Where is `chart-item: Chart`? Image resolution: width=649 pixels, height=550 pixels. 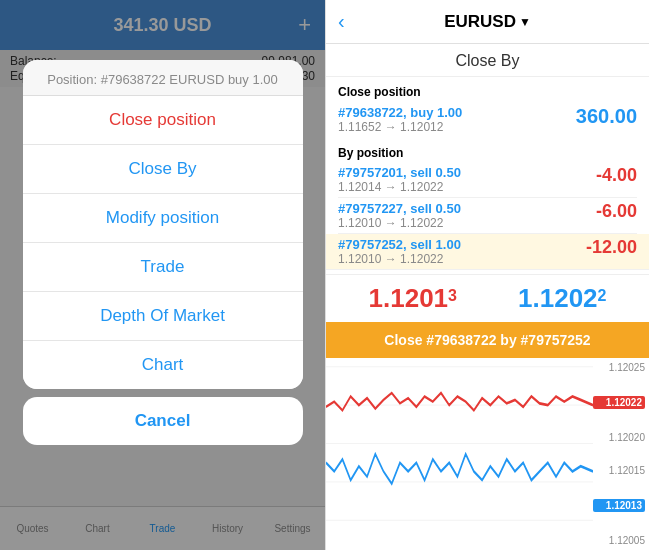
chart-item: Chart is located at coordinates (163, 365).